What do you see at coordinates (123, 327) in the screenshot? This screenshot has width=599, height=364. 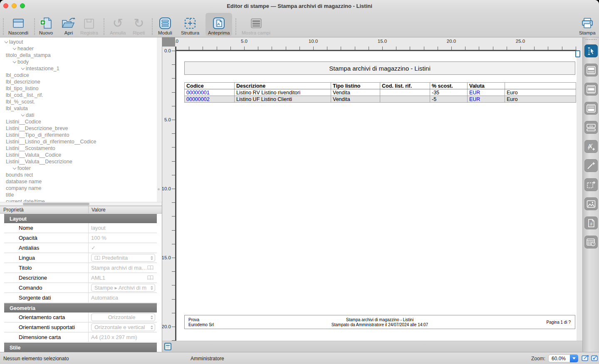 I see `supported-orientations-dropdown: Orizzontale e vertical` at bounding box center [123, 327].